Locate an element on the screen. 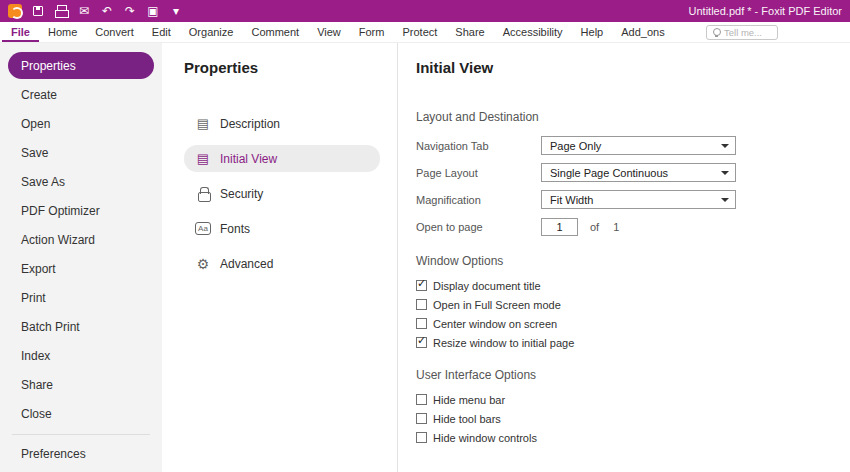 This screenshot has height=472, width=850. setting-row: Magnification Fit Width is located at coordinates (633, 200).